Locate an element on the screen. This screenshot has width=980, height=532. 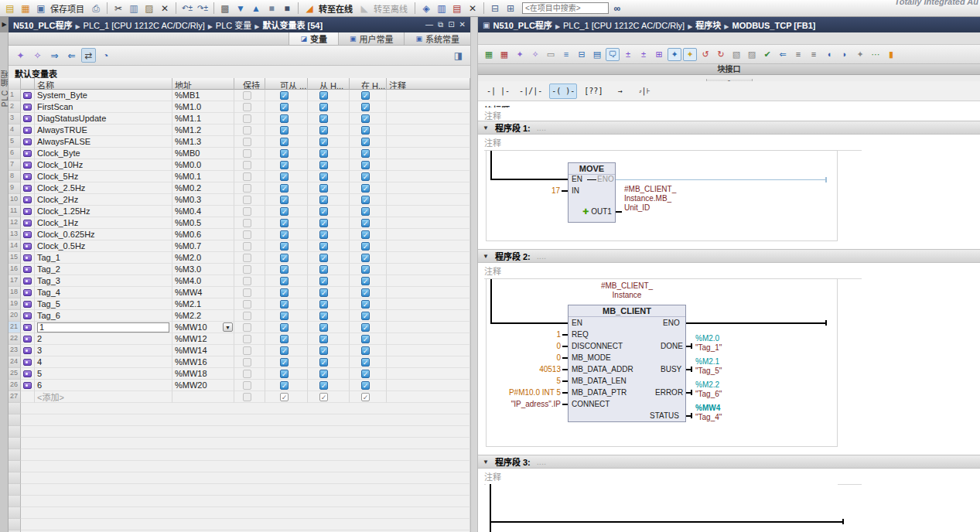
breadcrumb-item: N510_PLC程序 is located at coordinates (522, 26).